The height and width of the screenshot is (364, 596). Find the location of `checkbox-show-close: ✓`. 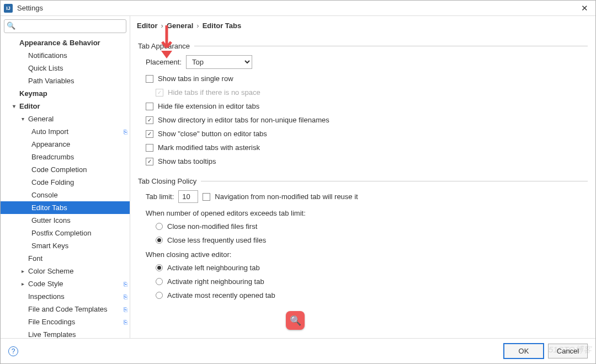

checkbox-show-close: ✓ is located at coordinates (150, 134).